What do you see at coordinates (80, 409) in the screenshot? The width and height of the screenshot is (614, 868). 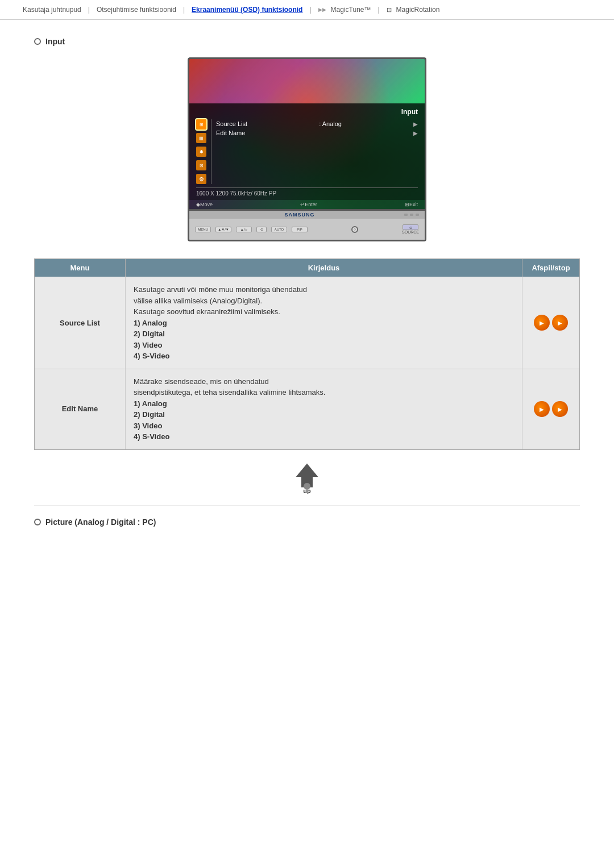 I see `edit-name-menu-label: Edit Name` at bounding box center [80, 409].